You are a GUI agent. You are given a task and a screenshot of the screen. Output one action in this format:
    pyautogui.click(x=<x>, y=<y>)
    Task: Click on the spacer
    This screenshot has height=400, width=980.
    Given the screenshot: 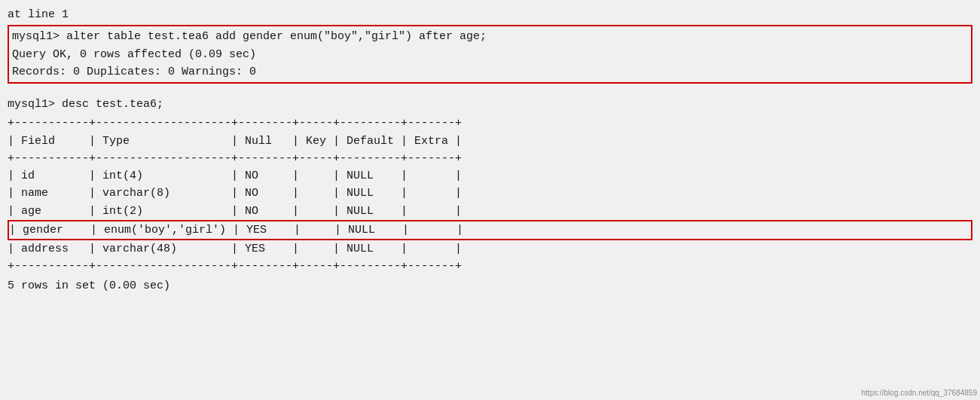 What is the action you would take?
    pyautogui.click(x=490, y=90)
    